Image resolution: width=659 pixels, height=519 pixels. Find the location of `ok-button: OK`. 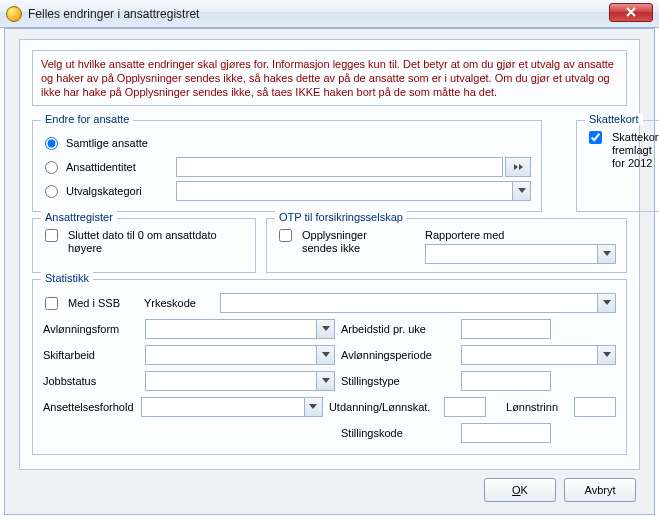

ok-button: OK is located at coordinates (520, 490).